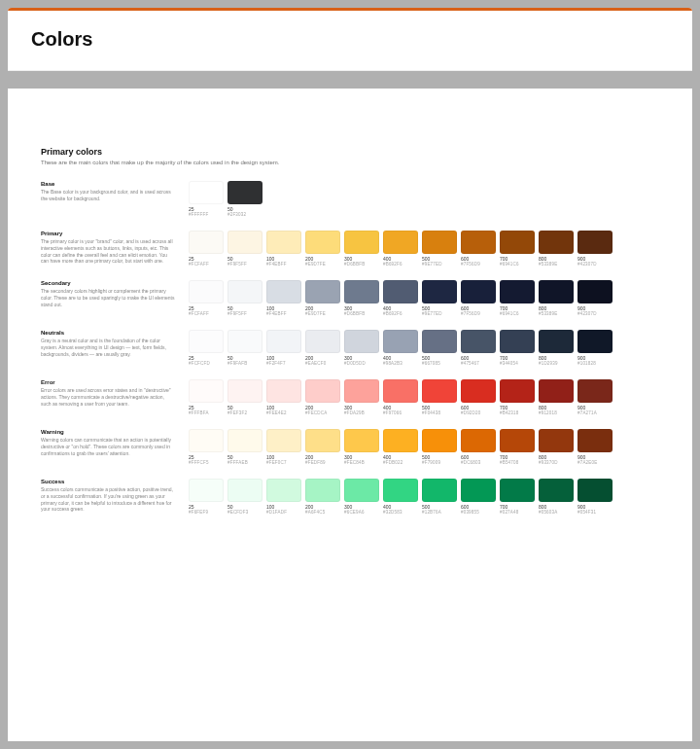  What do you see at coordinates (245, 198) in the screenshot?
I see `color-swatch: 50#2F3032` at bounding box center [245, 198].